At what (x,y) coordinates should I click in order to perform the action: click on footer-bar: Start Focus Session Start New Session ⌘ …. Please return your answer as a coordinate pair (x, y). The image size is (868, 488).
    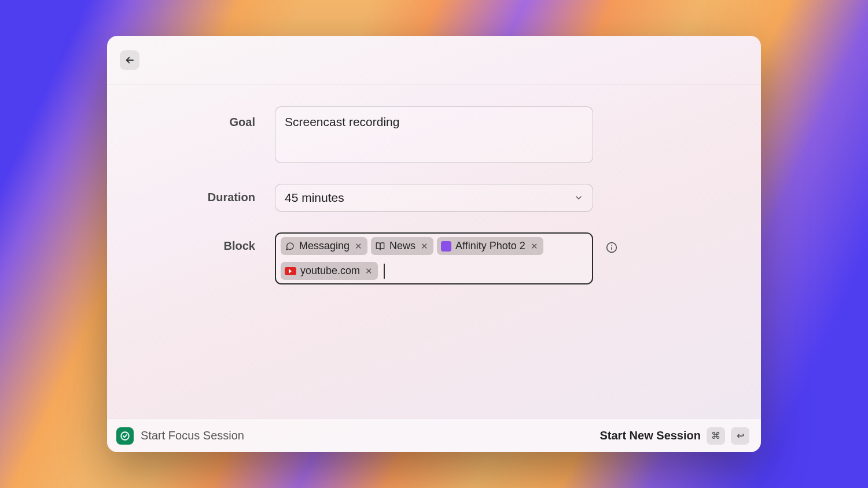
    Looking at the image, I should click on (434, 435).